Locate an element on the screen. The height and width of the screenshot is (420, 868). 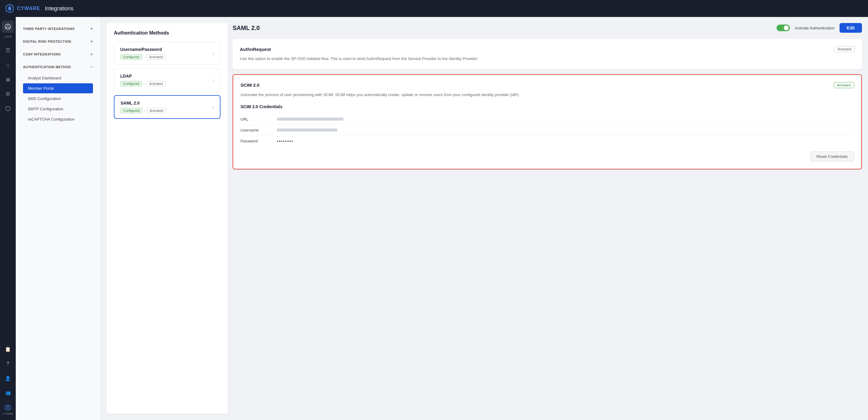
auth-card-ldap-left: LDAP Configured • Activated is located at coordinates (143, 80).